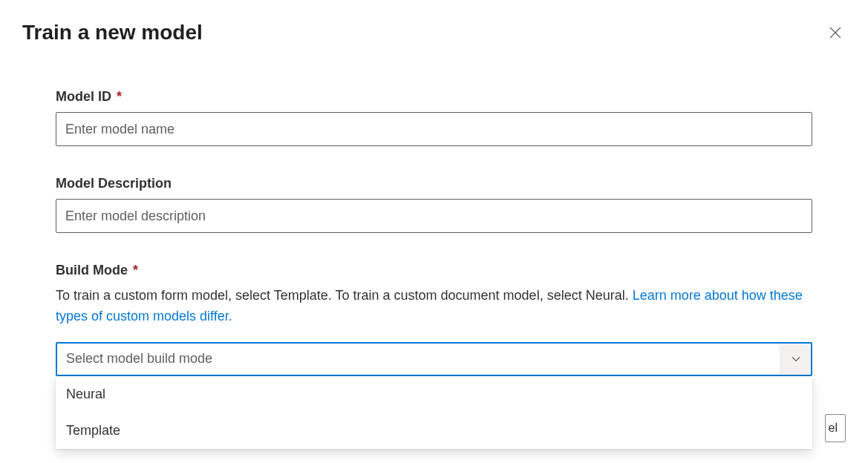  What do you see at coordinates (434, 359) in the screenshot?
I see `build-mode-select-wrapper: Select model build mode Neural Template` at bounding box center [434, 359].